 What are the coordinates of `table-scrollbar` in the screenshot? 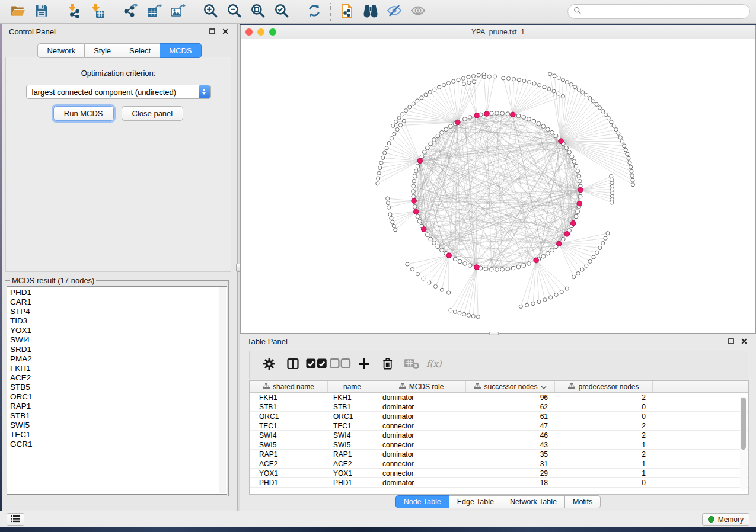 It's located at (744, 443).